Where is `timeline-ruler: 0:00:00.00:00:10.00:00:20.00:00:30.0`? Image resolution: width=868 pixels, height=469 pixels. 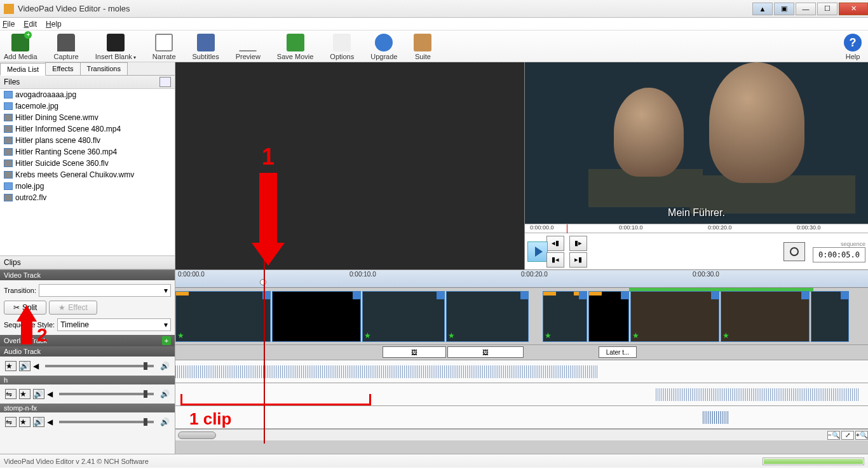
timeline-ruler: 0:00:00.00:00:10.00:00:20.00:00:30.0 is located at coordinates (522, 279).